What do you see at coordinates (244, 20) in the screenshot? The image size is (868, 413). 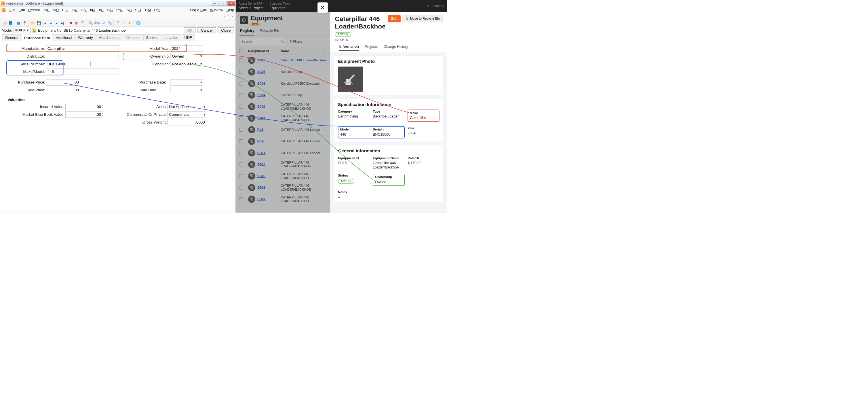 I see `gear-icon: ⚙` at bounding box center [244, 20].